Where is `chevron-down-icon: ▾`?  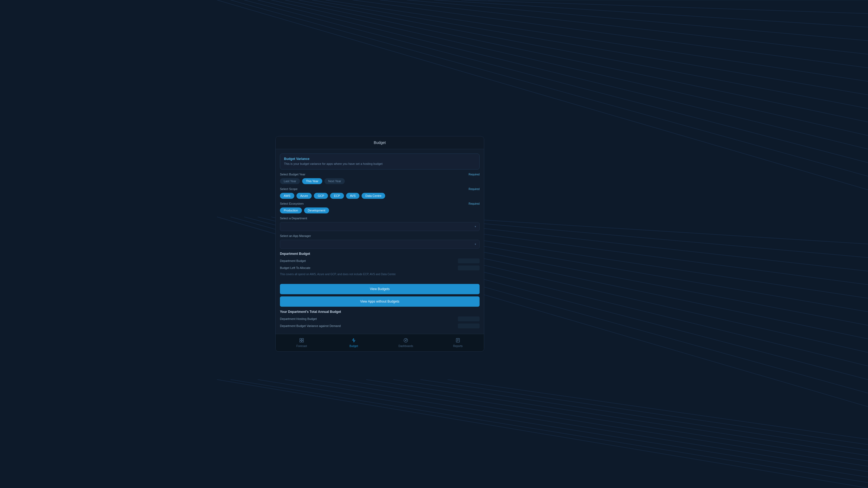 chevron-down-icon: ▾ is located at coordinates (475, 227).